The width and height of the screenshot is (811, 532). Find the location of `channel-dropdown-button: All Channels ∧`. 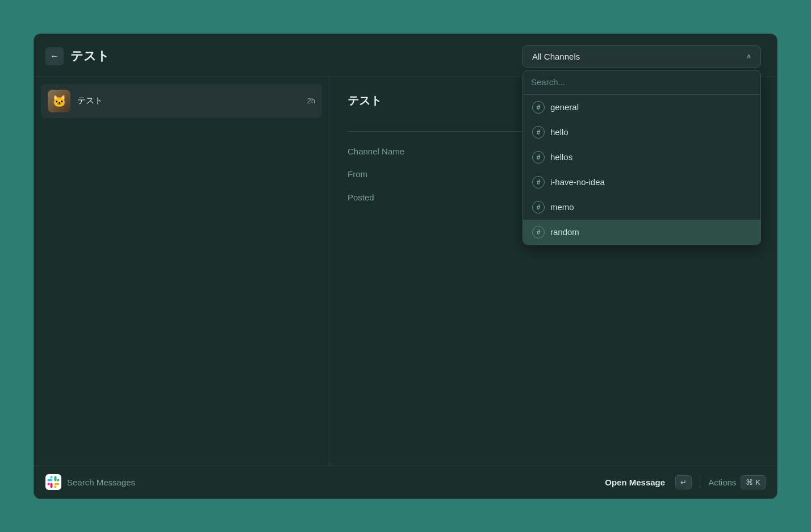

channel-dropdown-button: All Channels ∧ is located at coordinates (642, 57).